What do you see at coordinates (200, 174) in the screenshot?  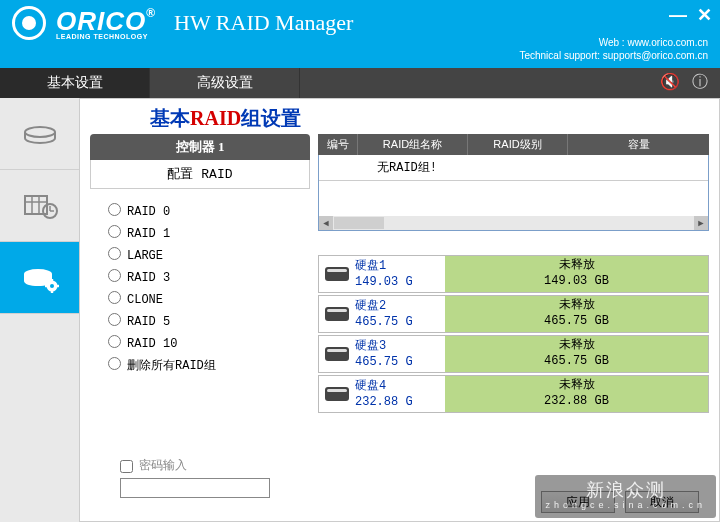 I see `configure-header: 配置 RAID` at bounding box center [200, 174].